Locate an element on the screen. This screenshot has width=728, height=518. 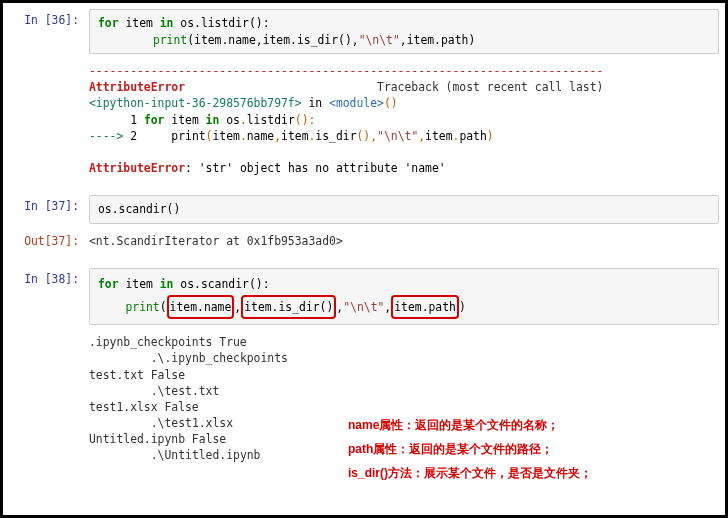
tb-pp: () is located at coordinates (302, 120).